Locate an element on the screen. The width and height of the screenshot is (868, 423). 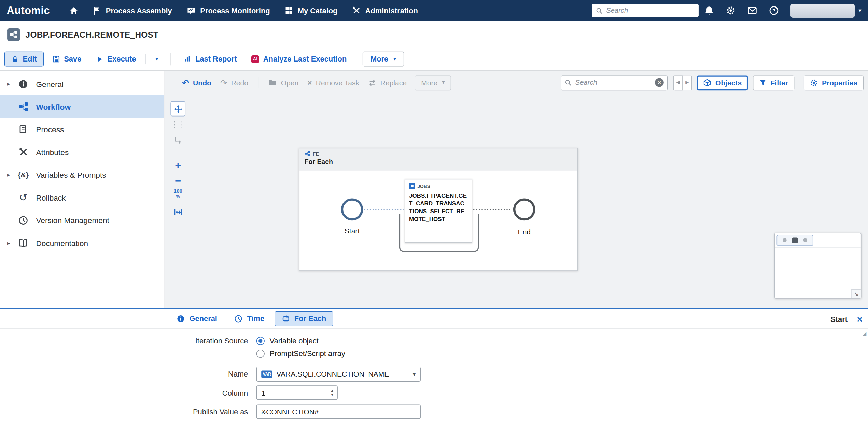
column-stepper: ▲ ▼ is located at coordinates (297, 393).